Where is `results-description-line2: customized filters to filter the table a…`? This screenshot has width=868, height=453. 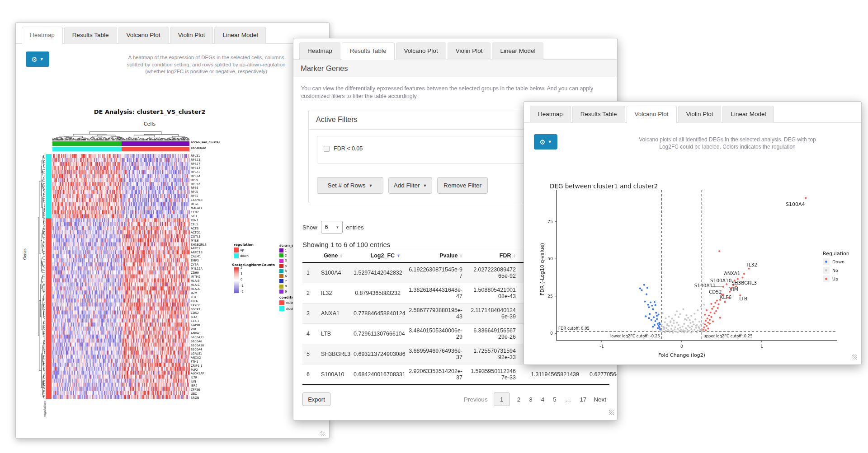
results-description-line2: customized filters to filter the table a… is located at coordinates (359, 96).